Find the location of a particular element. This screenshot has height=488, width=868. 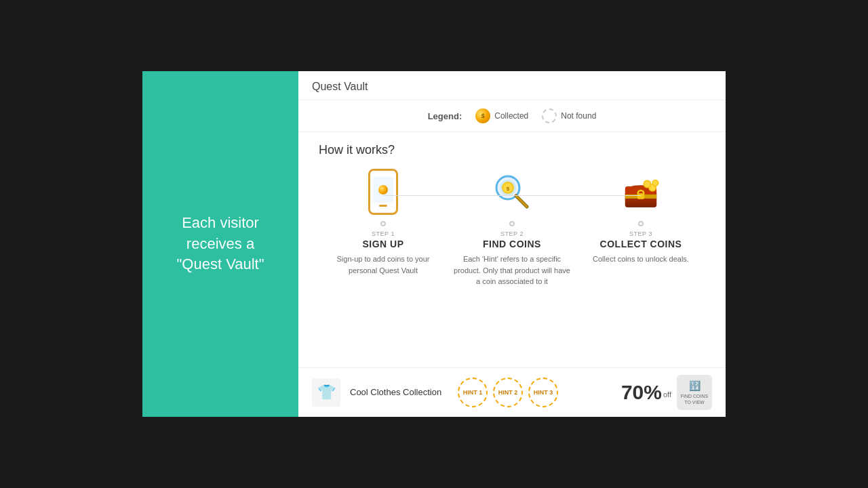

hint-badges: HINT 1 HINT 2 HINT 3 is located at coordinates (508, 392).